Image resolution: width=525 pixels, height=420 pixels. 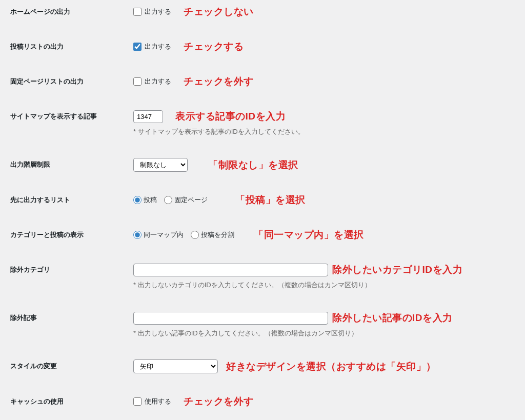 I want to click on annotation-post-list: チェックする, so click(x=213, y=47).